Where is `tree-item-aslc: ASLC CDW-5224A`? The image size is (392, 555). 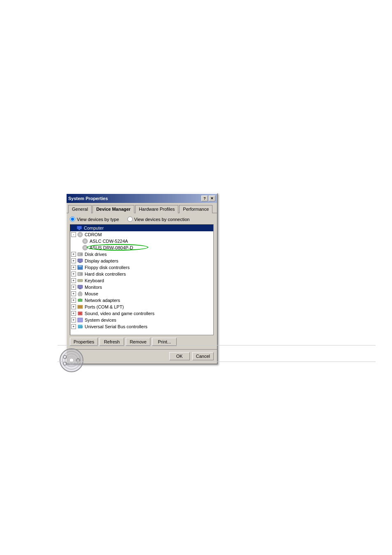 tree-item-aslc: ASLC CDW-5224A is located at coordinates (145, 241).